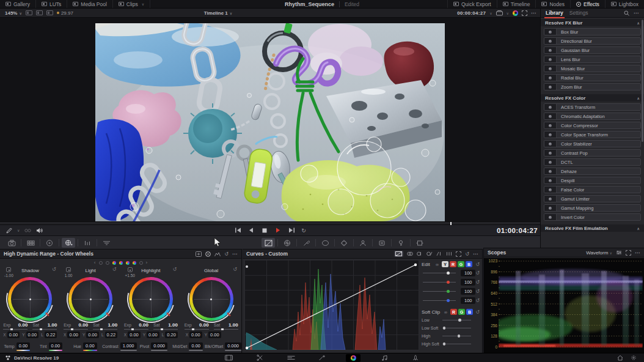  Describe the element at coordinates (68, 272) in the screenshot. I see `zone-range-badge: 1.00` at that location.